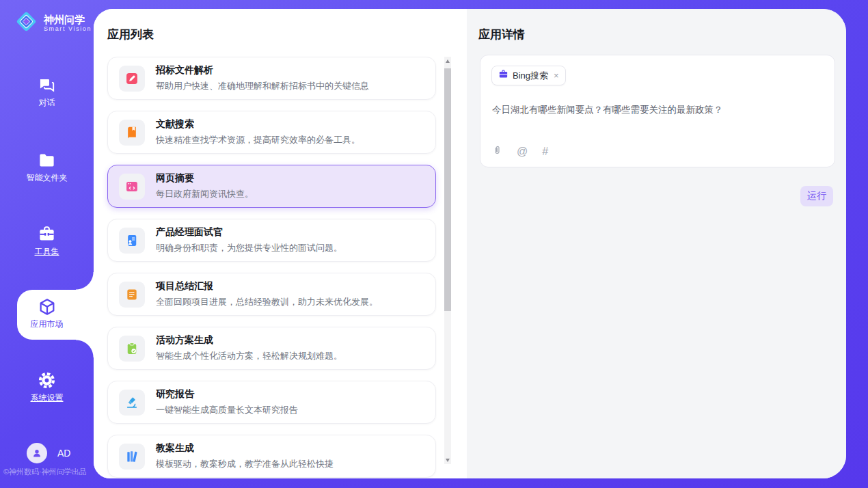 This screenshot has height=488, width=868. What do you see at coordinates (545, 152) in the screenshot?
I see `hash-tag-icon: #` at bounding box center [545, 152].